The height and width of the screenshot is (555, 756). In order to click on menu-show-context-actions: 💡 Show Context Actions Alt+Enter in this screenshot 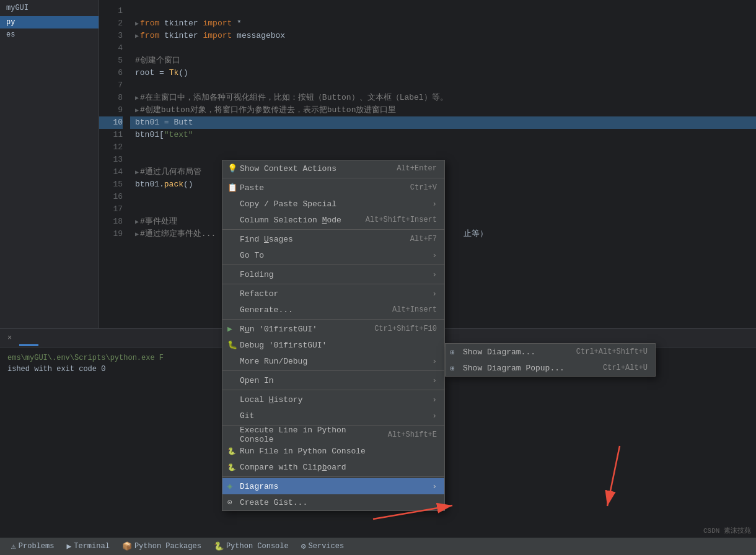, I will do `click(333, 168)`.